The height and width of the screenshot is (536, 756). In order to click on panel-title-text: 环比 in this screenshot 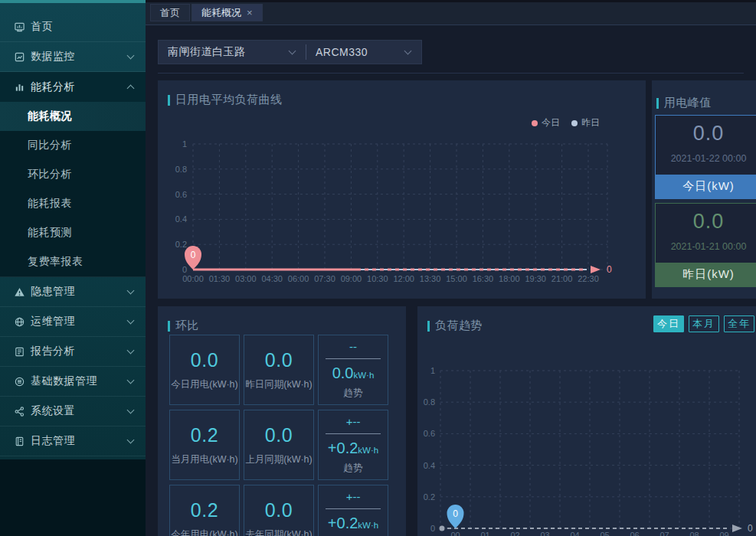, I will do `click(187, 326)`.